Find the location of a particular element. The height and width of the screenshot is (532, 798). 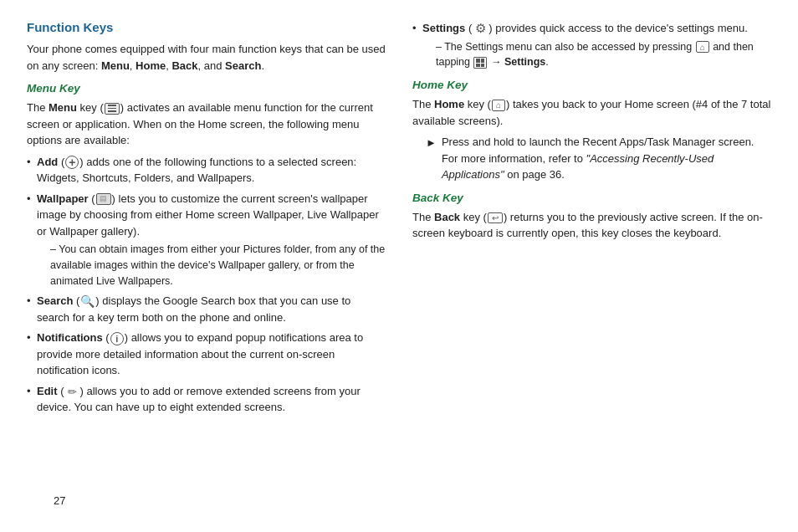

home-key-arrow-item: ► Press and hold to launch the Recent Ap… is located at coordinates (599, 159).